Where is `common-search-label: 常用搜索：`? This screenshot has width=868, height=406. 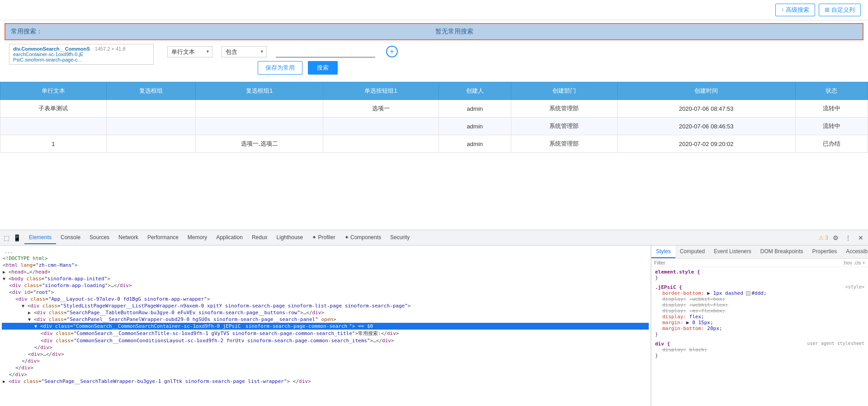 common-search-label: 常用搜索： is located at coordinates (27, 32).